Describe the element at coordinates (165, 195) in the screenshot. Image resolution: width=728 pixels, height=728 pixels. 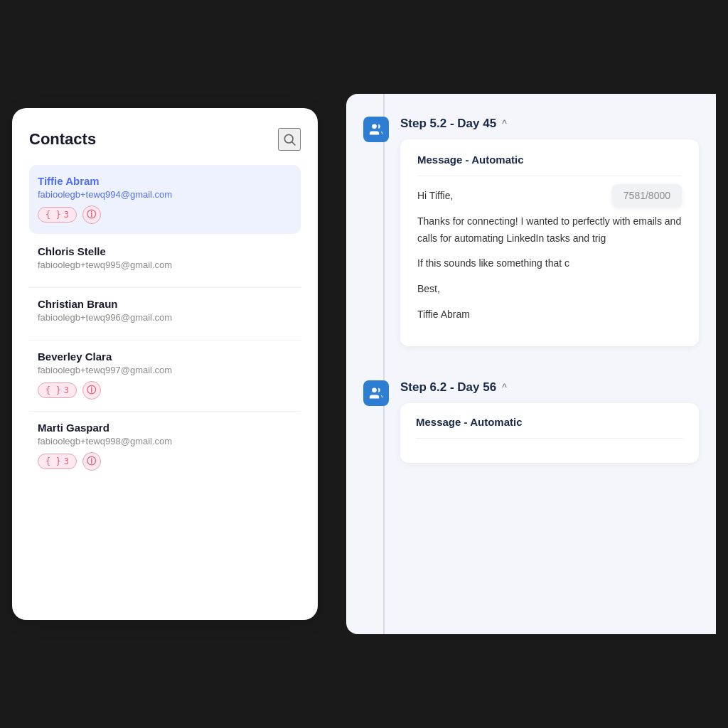
I see `contact-email: fabioolegb+tewq994@gmail.com` at that location.